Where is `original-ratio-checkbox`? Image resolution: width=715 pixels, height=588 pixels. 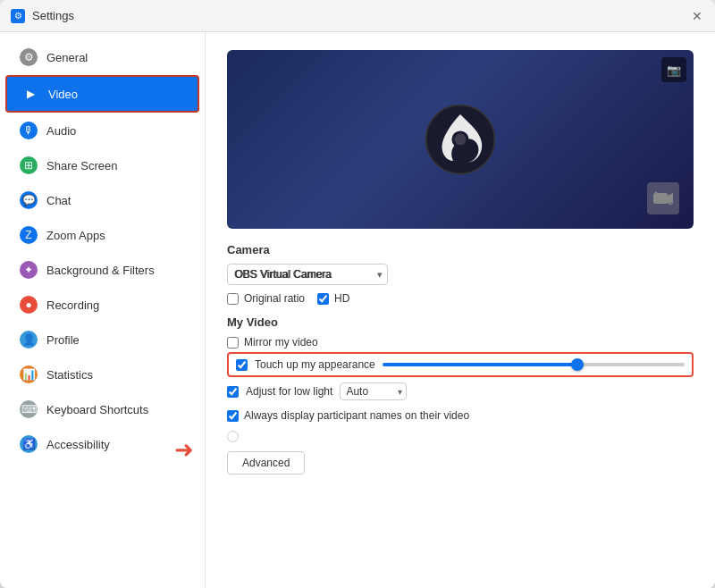
original-ratio-checkbox is located at coordinates (232, 298).